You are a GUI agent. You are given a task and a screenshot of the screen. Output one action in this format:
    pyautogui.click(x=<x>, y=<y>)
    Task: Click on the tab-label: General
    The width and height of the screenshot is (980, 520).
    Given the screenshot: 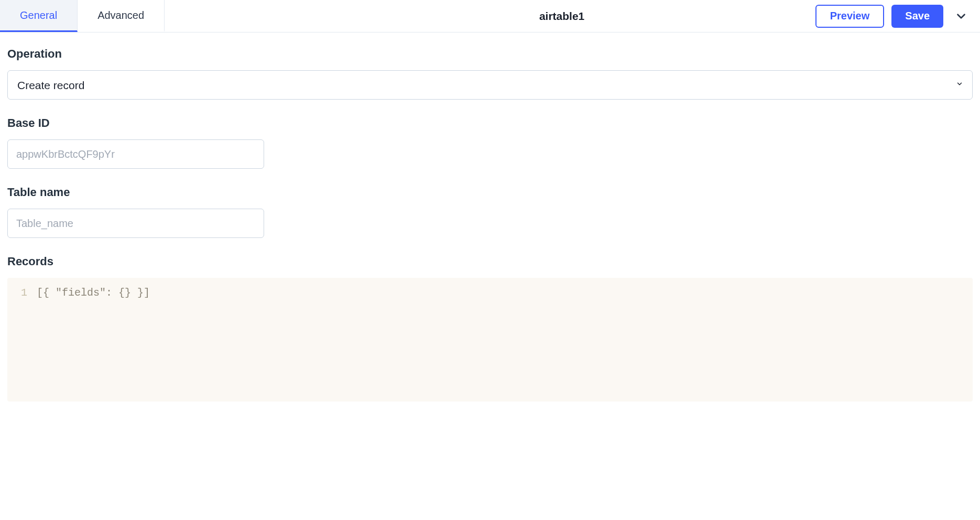 What is the action you would take?
    pyautogui.click(x=39, y=16)
    